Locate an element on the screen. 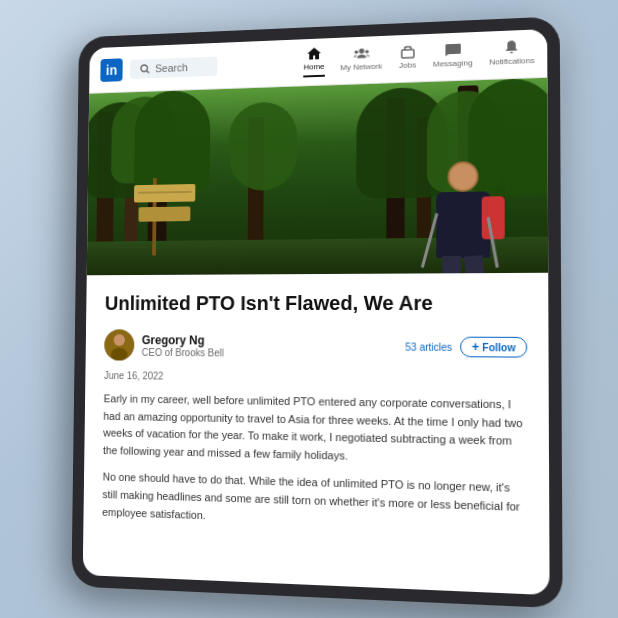  nav-items: Home My Network is located at coordinates (418, 58).